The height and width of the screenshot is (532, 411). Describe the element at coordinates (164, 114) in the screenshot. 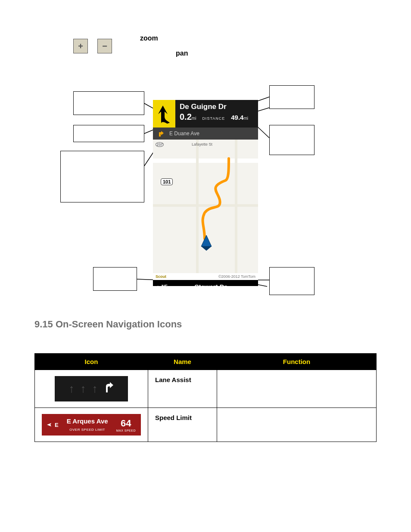

I see `turn-icon` at that location.